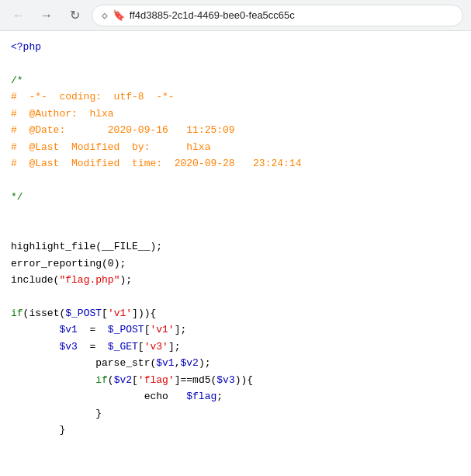 The height and width of the screenshot is (476, 471). I want to click on code-line: if($v2['flag']==md5($v3)){, so click(236, 380).